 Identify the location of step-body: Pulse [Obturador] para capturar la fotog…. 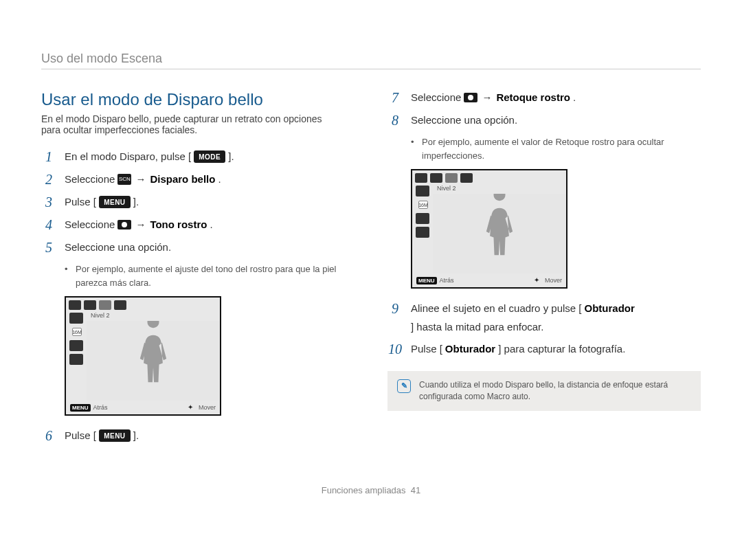
(556, 349).